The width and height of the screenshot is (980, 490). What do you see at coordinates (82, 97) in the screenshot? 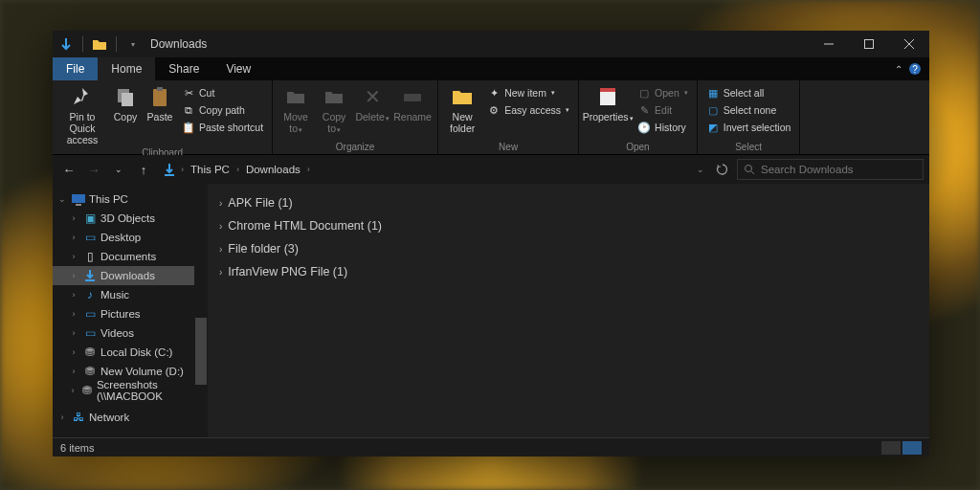
I see `pin-icon` at bounding box center [82, 97].